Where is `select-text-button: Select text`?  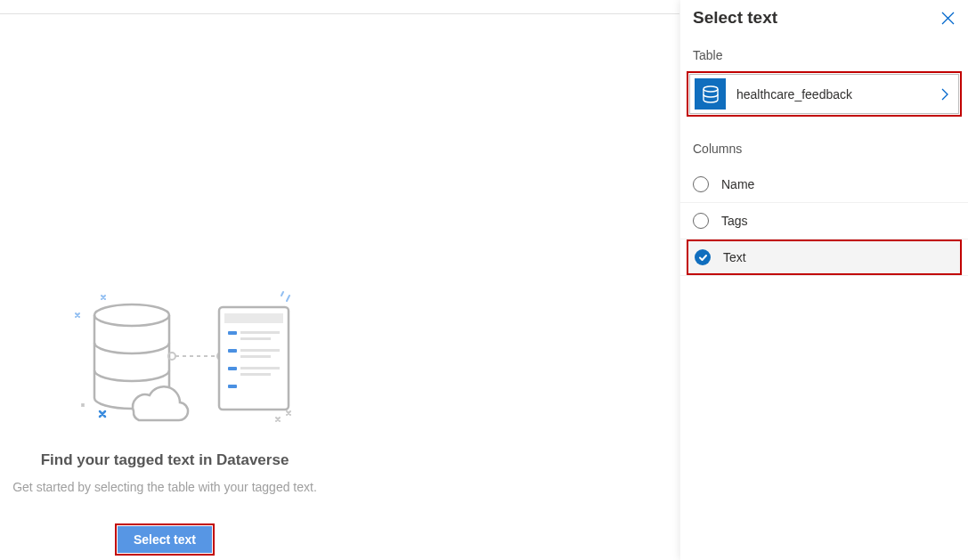
select-text-button: Select text is located at coordinates (165, 540).